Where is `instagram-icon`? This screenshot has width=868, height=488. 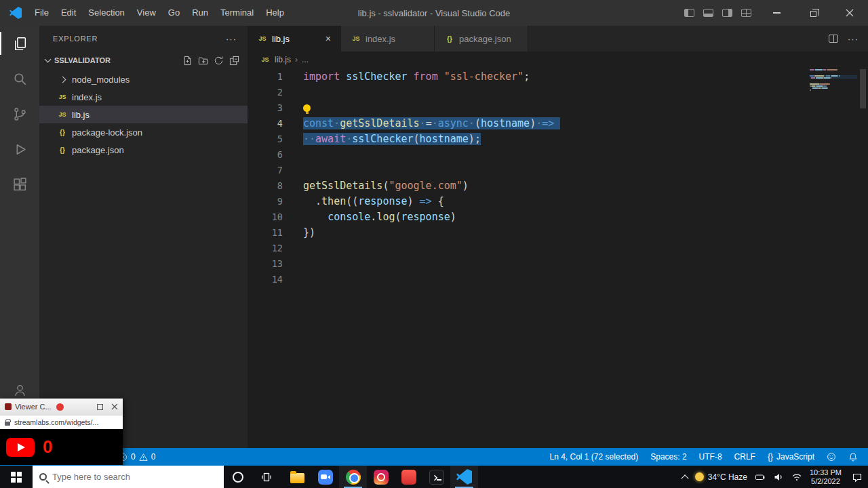 instagram-icon is located at coordinates (381, 477).